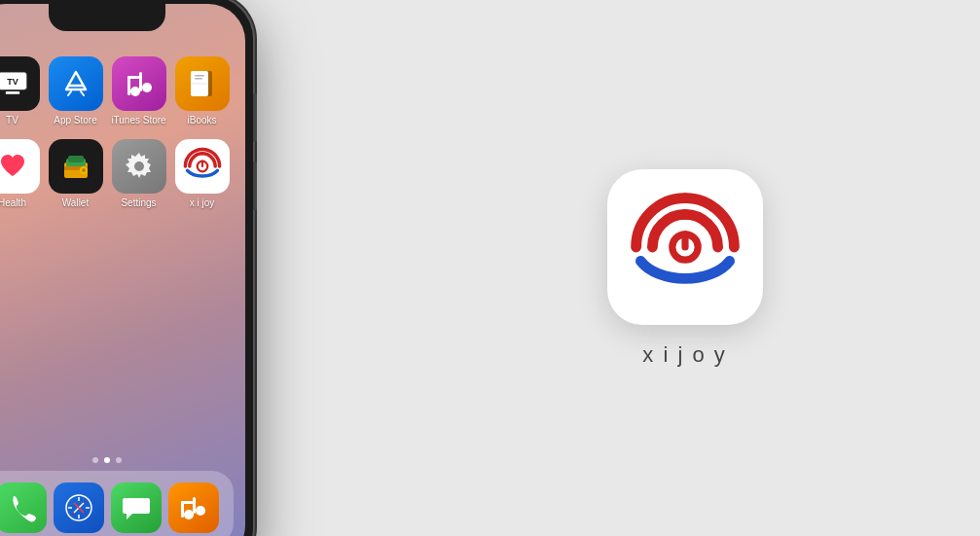 This screenshot has height=536, width=980. What do you see at coordinates (76, 202) in the screenshot?
I see `app-wallet-label: Wallet` at bounding box center [76, 202].